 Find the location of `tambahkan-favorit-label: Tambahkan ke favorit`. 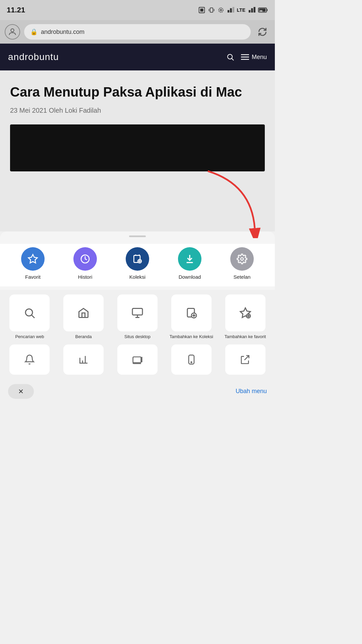

tambahkan-favorit-label: Tambahkan ke favorit is located at coordinates (245, 337).